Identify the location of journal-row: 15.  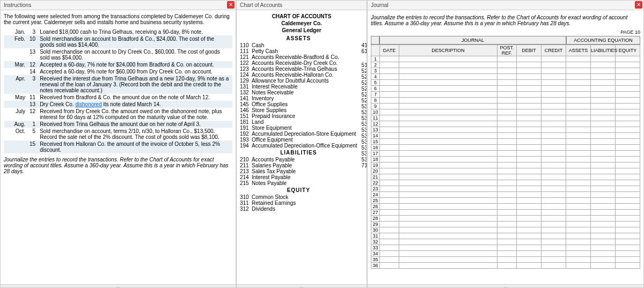
(506, 142).